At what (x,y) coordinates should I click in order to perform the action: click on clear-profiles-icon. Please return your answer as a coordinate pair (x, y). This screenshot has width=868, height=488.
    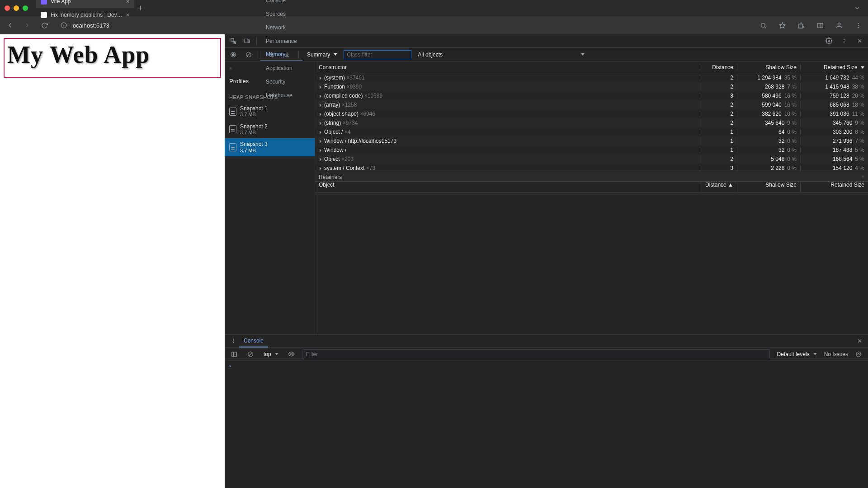
    Looking at the image, I should click on (249, 55).